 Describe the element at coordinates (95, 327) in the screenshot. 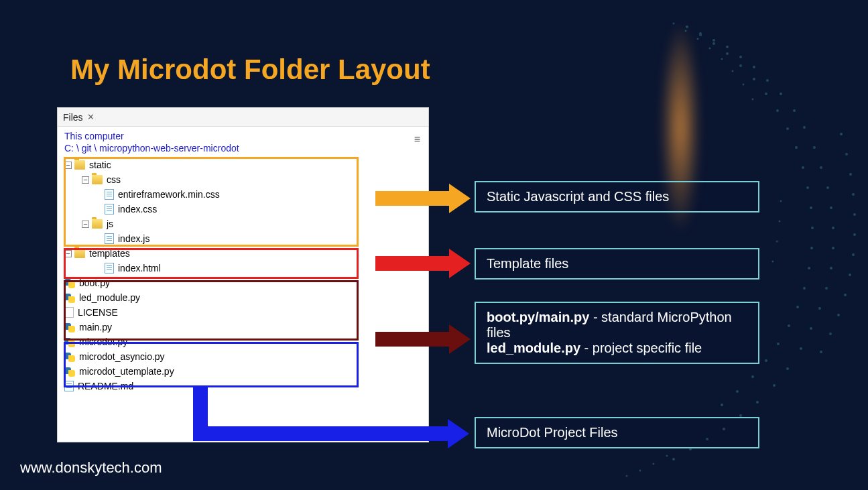

I see `tree-label: main.py` at that location.